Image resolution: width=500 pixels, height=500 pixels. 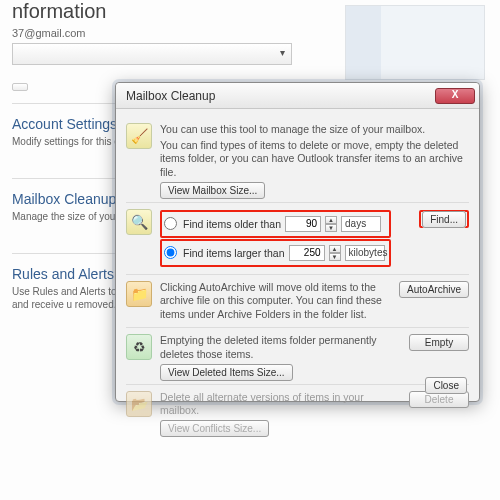 I want to click on find-larger-radio, so click(x=170, y=252).